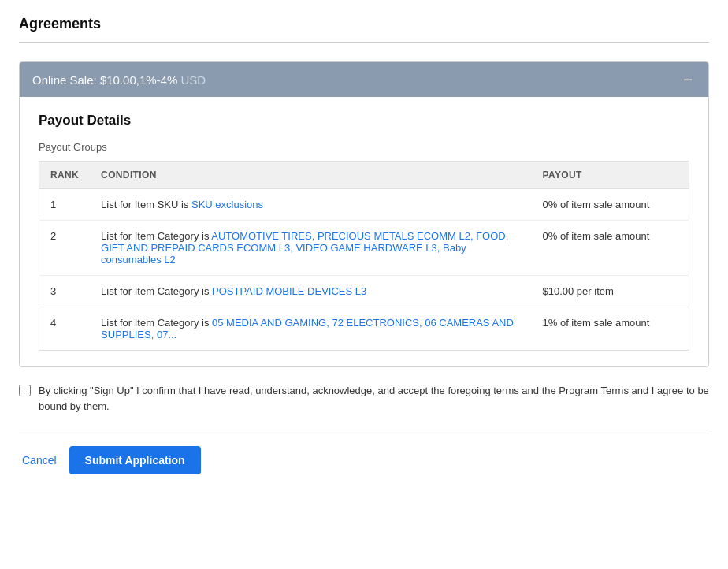 The height and width of the screenshot is (569, 728). Describe the element at coordinates (227, 205) in the screenshot. I see `condition-link: SKU exclusions` at that location.